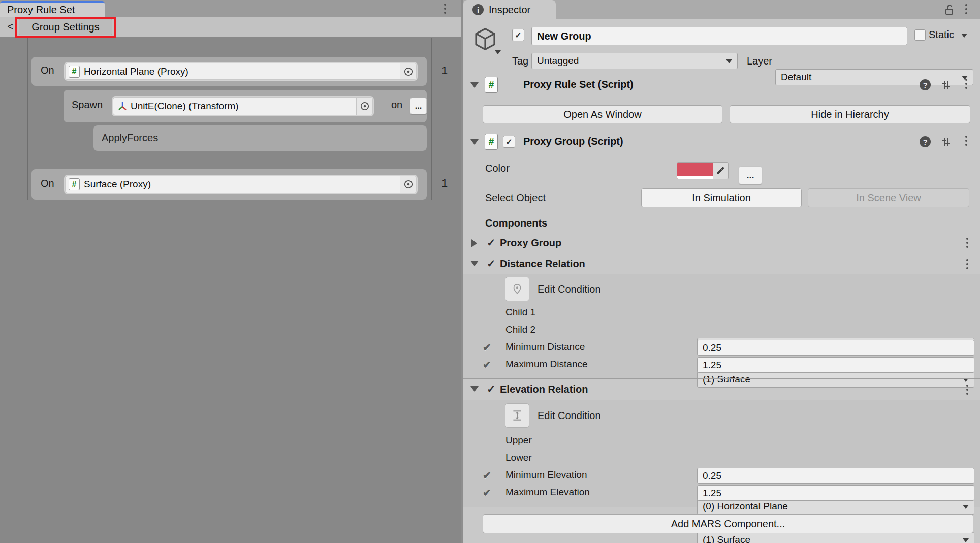 The width and height of the screenshot is (980, 543). I want to click on max-elevation-field: 1.25, so click(836, 493).